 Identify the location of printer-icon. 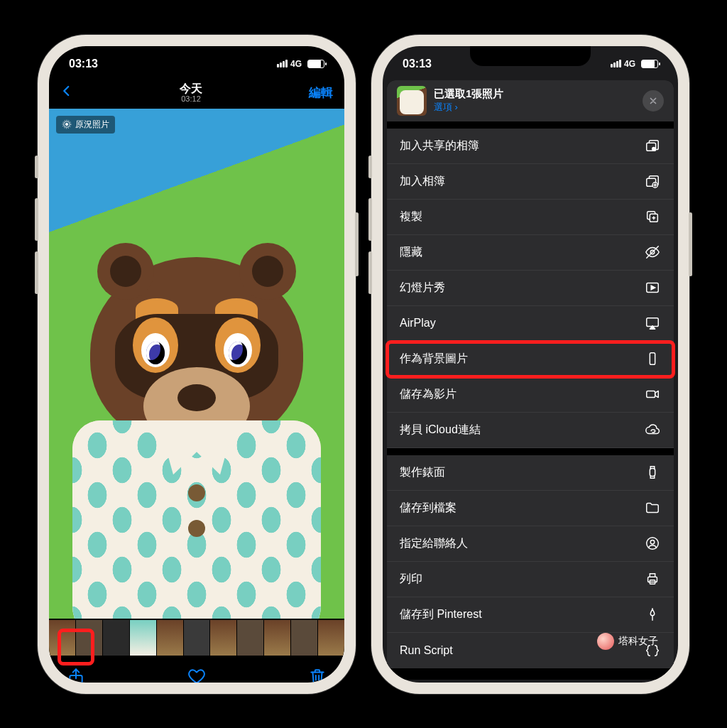
(652, 579).